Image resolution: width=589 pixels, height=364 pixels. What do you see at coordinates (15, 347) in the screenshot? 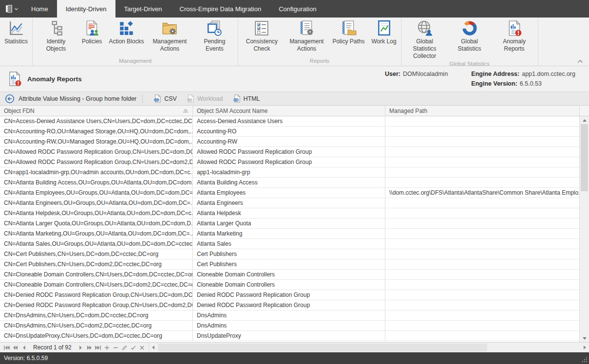
I see `previous-page-button` at bounding box center [15, 347].